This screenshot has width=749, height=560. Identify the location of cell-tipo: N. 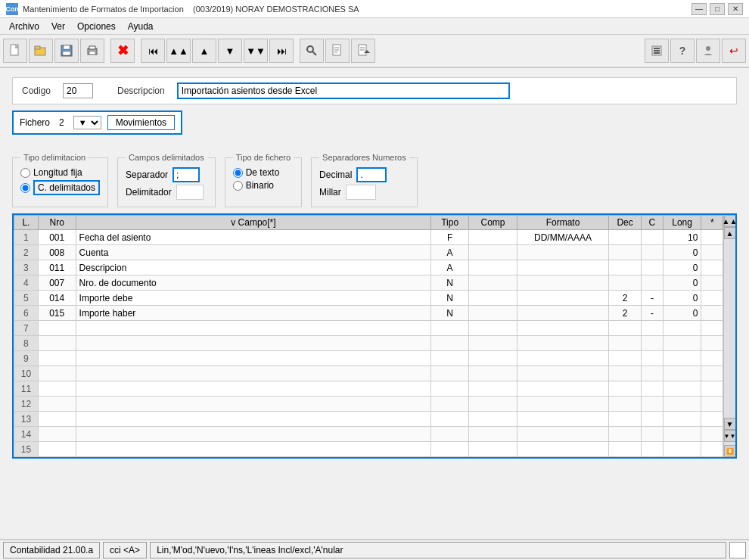
(450, 298).